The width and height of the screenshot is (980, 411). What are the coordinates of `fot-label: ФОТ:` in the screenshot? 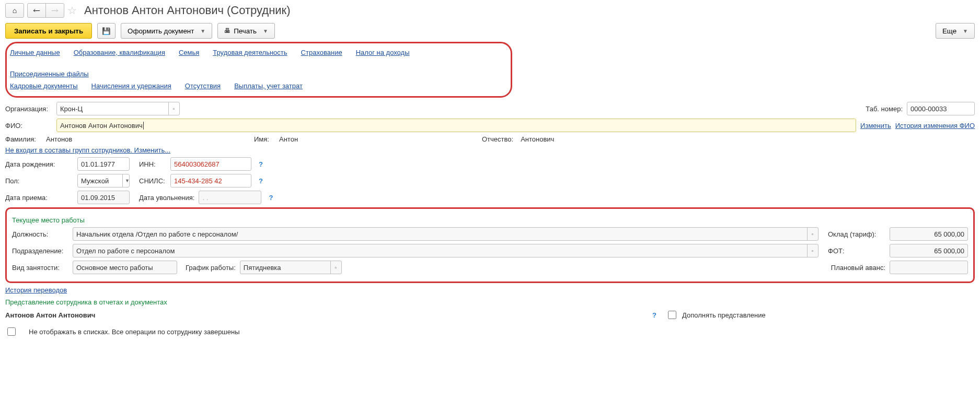 It's located at (857, 251).